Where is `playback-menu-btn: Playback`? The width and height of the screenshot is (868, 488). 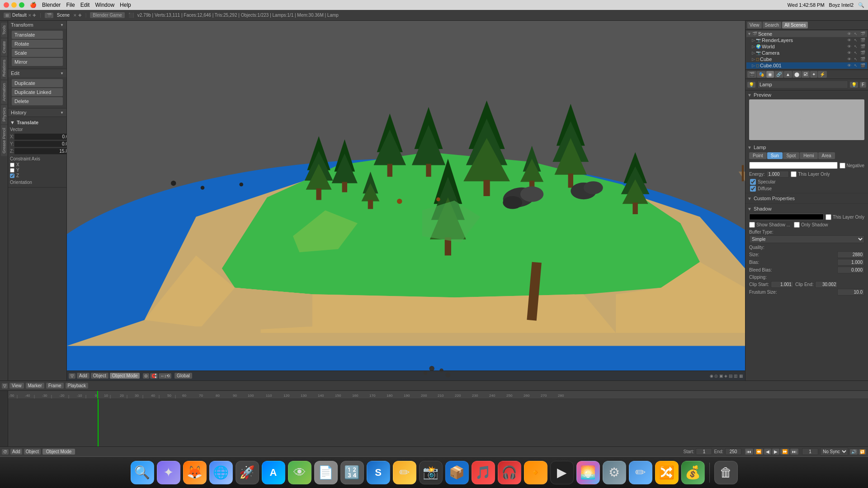 playback-menu-btn: Playback is located at coordinates (77, 386).